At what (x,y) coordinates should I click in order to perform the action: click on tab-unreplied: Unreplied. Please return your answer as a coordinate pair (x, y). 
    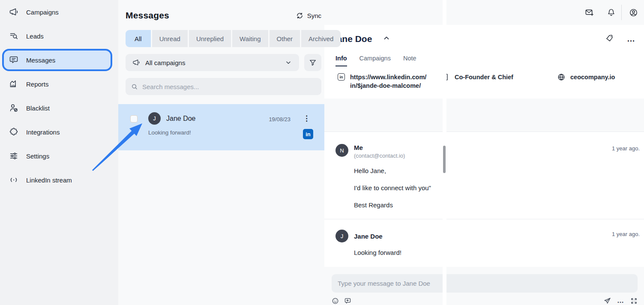
    Looking at the image, I should click on (210, 39).